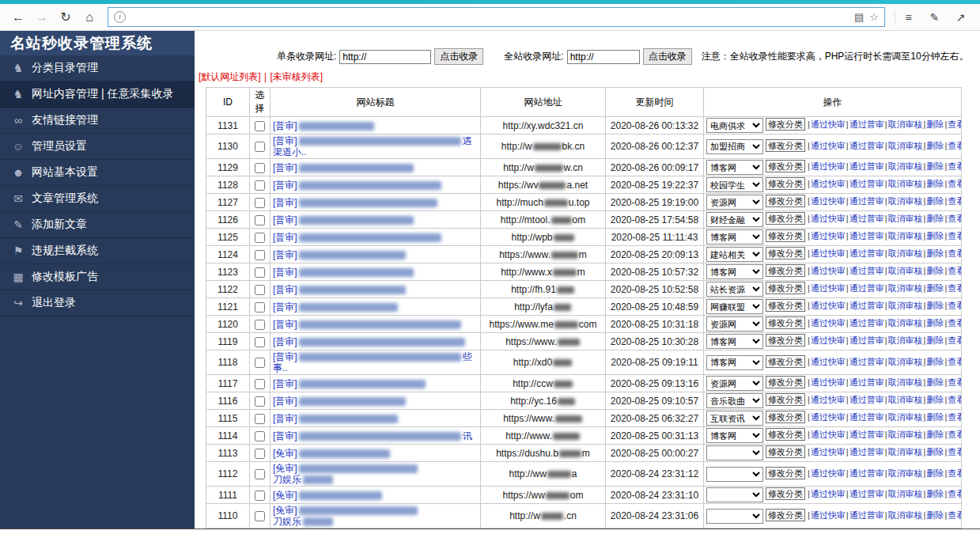  Describe the element at coordinates (97, 277) in the screenshot. I see `sidebar-item-8: ▦修改模板广告` at that location.